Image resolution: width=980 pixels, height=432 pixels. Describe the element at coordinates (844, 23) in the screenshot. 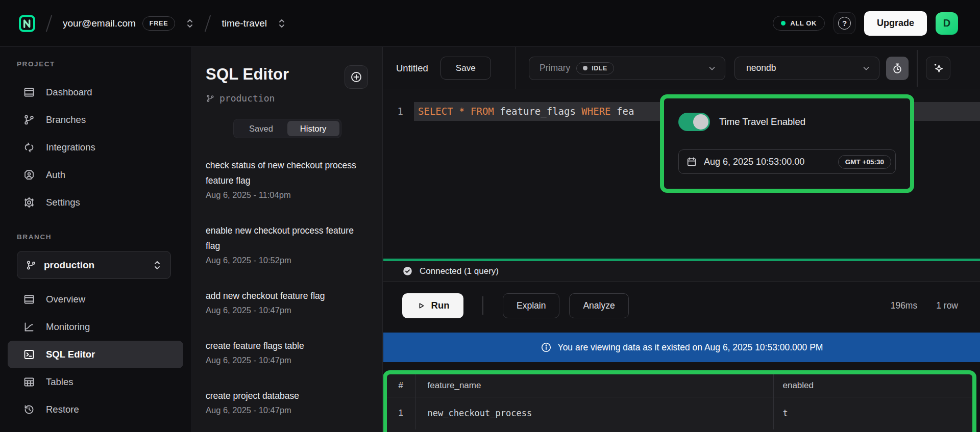

I see `help-button: ?` at that location.